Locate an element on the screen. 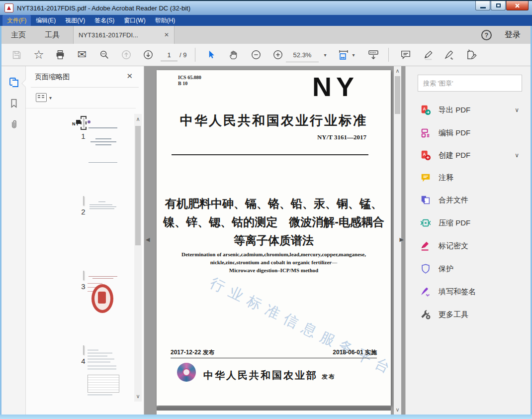 This screenshot has height=419, width=532. divider is located at coordinates (85, 88).